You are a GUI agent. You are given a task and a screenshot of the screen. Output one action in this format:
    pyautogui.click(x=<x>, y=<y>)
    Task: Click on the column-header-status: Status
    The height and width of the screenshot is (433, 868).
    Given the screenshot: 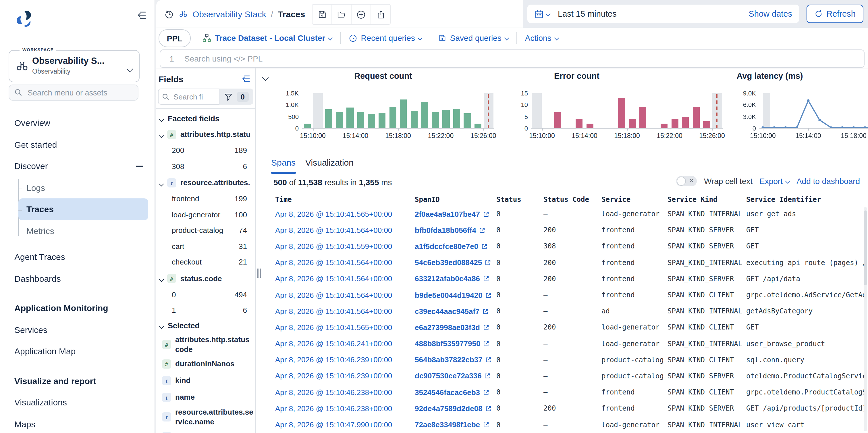 What is the action you would take?
    pyautogui.click(x=520, y=200)
    